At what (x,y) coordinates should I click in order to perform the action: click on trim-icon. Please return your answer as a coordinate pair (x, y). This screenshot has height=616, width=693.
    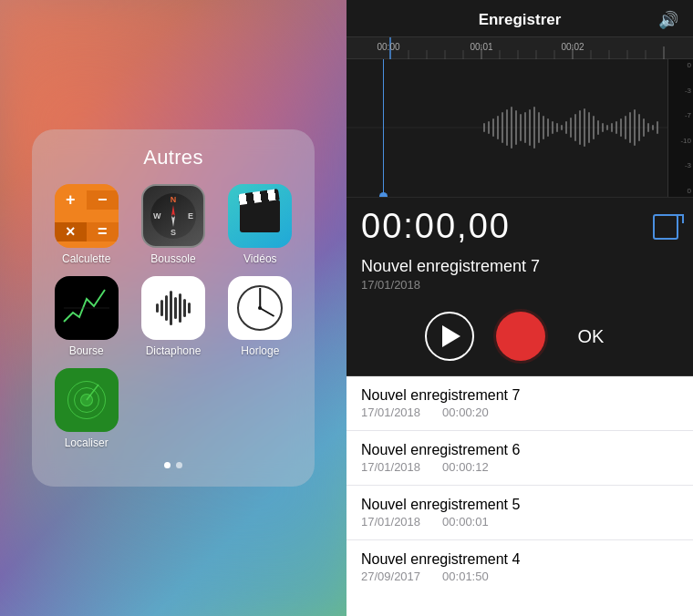
    Looking at the image, I should click on (666, 227).